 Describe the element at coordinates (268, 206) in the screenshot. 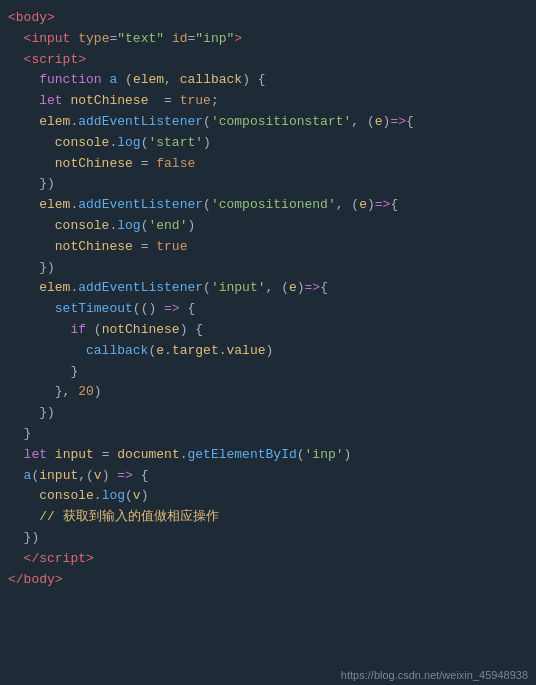

I see `line-11: elem.addEventListener('compositionend', …` at that location.